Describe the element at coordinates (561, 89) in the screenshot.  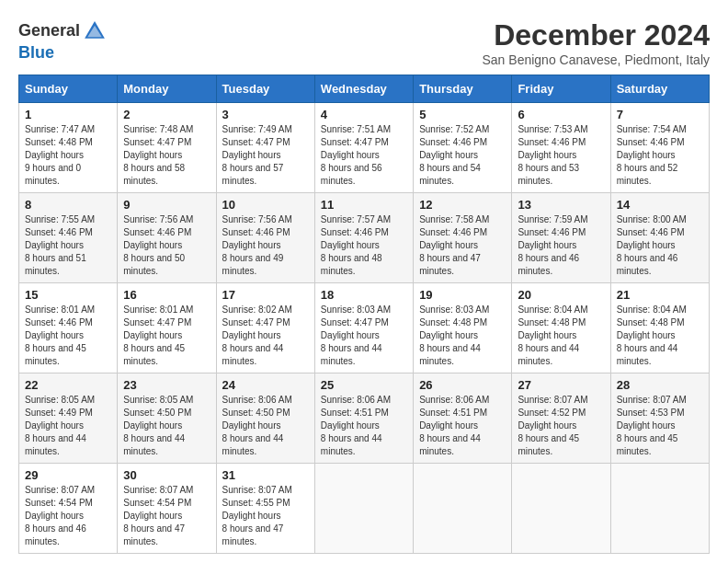
I see `weekday-header-friday: Friday` at that location.